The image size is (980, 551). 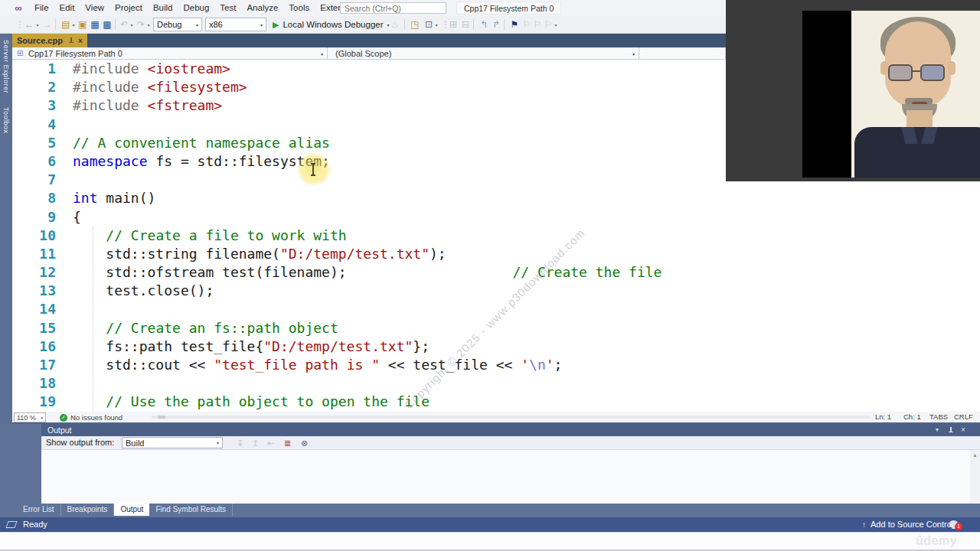 I want to click on output-source-value: Build, so click(x=135, y=443).